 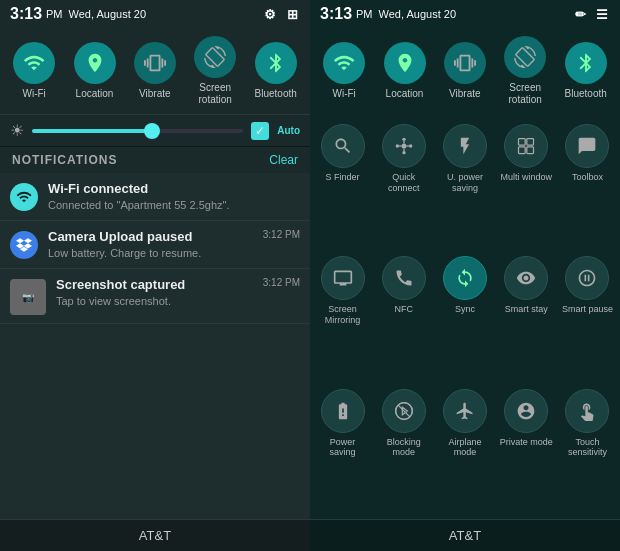 I want to click on right-status-bar: 3:13 PM Wed, August 20 ✏ ☰, so click(x=465, y=14).